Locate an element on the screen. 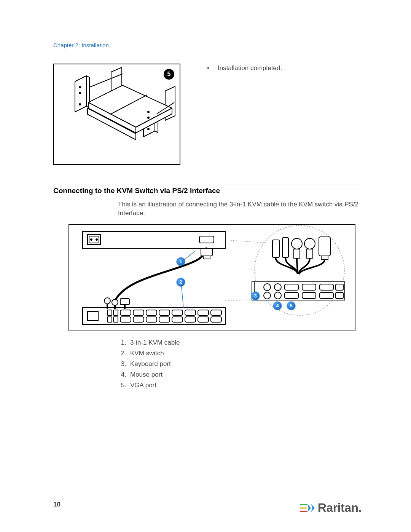 The height and width of the screenshot is (532, 411). brand-logo: Raritan. is located at coordinates (330, 508).